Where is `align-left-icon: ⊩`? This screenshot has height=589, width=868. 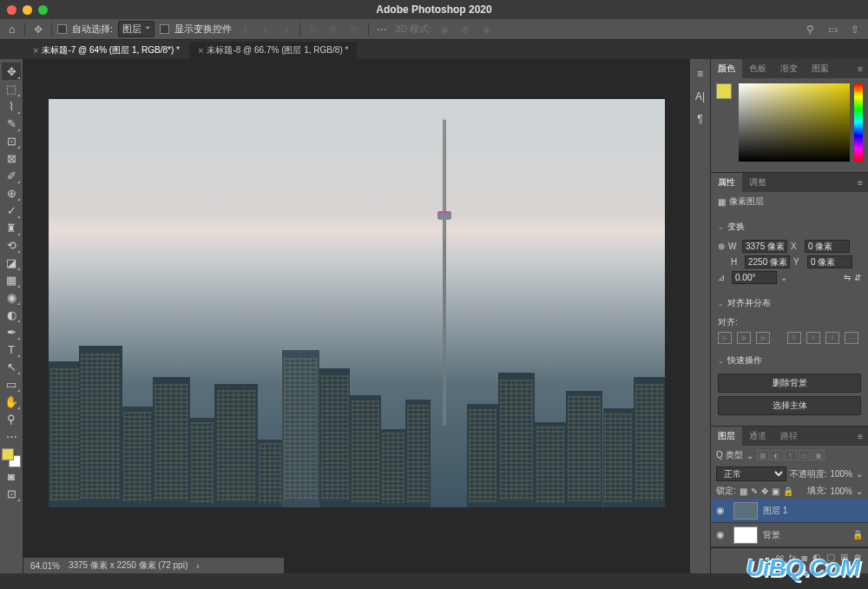
align-left-icon: ⊩ is located at coordinates (313, 30).